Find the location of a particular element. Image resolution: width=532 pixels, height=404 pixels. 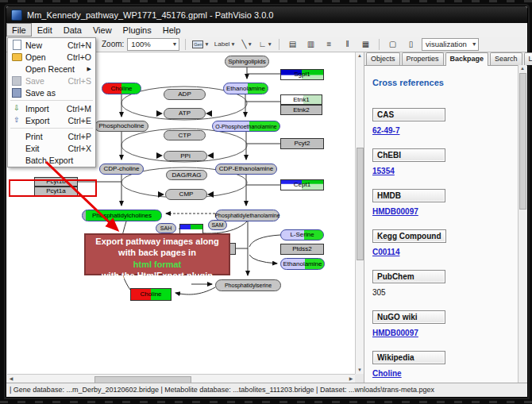

xref-link: C00114 is located at coordinates (386, 252).